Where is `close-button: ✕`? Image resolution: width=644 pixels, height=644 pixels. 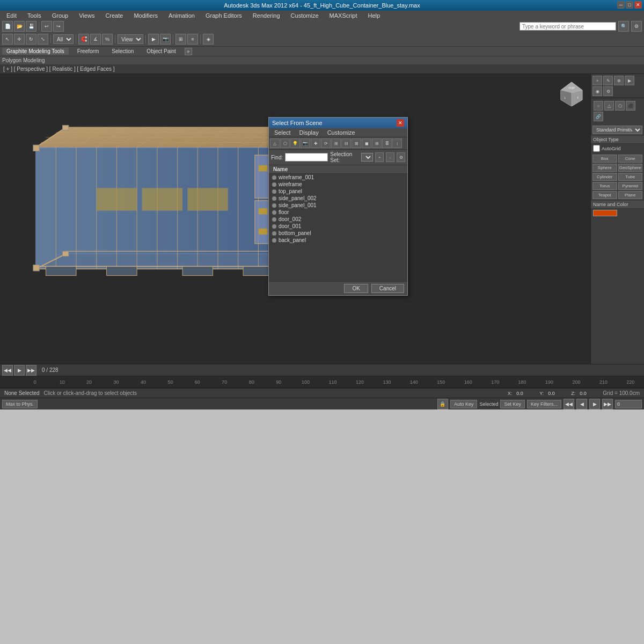
close-button: ✕ is located at coordinates (638, 5).